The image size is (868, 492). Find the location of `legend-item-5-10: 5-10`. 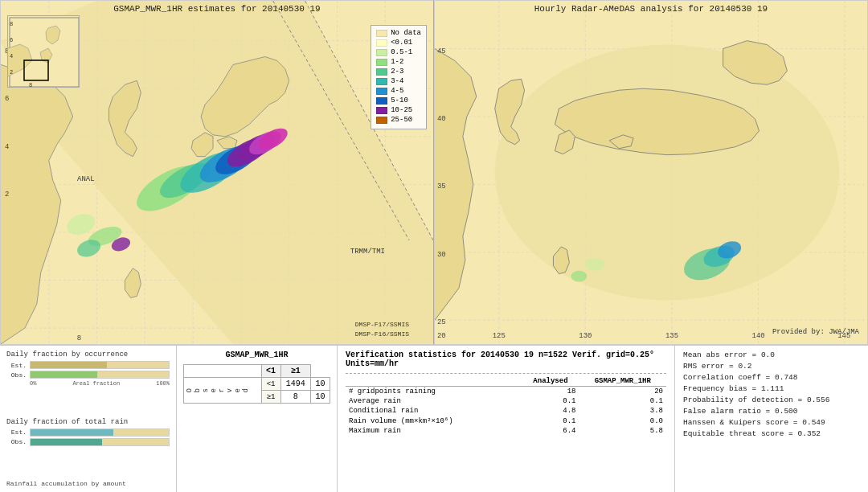

legend-item-5-10: 5-10 is located at coordinates (399, 100).